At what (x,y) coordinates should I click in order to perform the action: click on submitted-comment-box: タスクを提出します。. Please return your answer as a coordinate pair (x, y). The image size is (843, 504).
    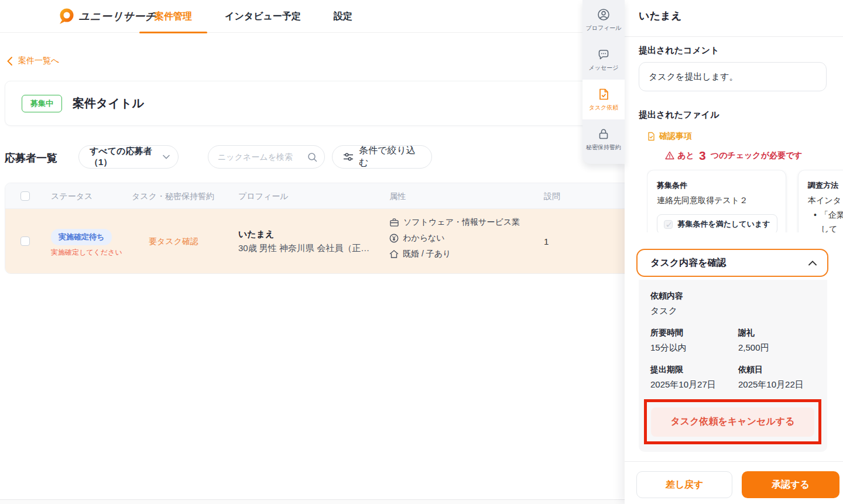
    Looking at the image, I should click on (733, 77).